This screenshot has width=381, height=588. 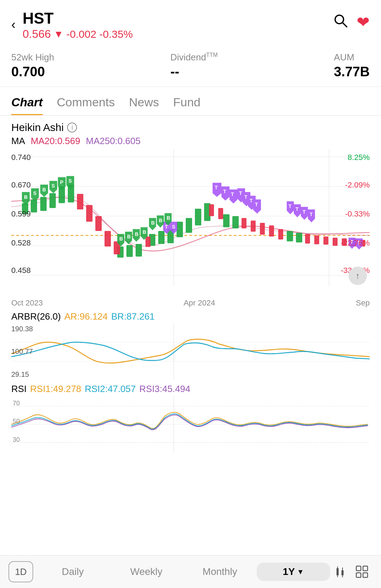 What do you see at coordinates (341, 572) in the screenshot?
I see `candlestick-button` at bounding box center [341, 572].